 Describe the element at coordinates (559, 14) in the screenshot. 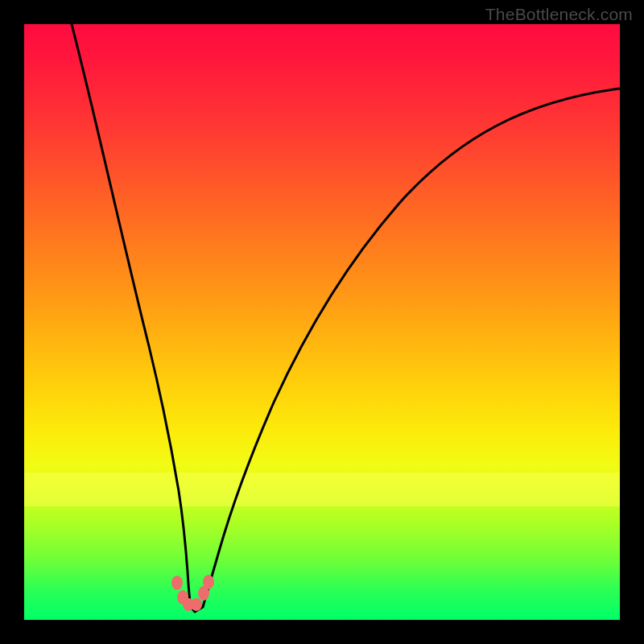

I see `watermark-text: TheBottleneck.com` at that location.